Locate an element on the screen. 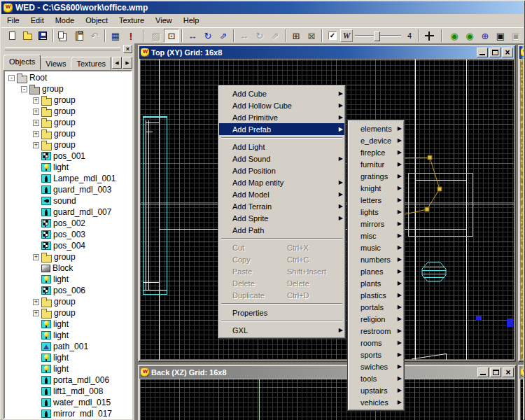 Image resolution: width=525 pixels, height=420 pixels. panel-gripper: × is located at coordinates (68, 49).